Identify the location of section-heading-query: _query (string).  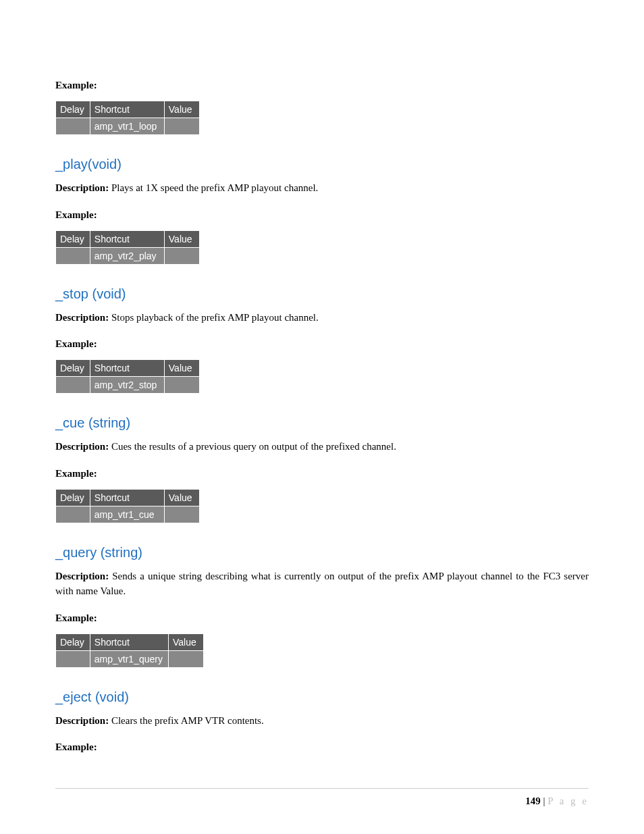
(322, 552).